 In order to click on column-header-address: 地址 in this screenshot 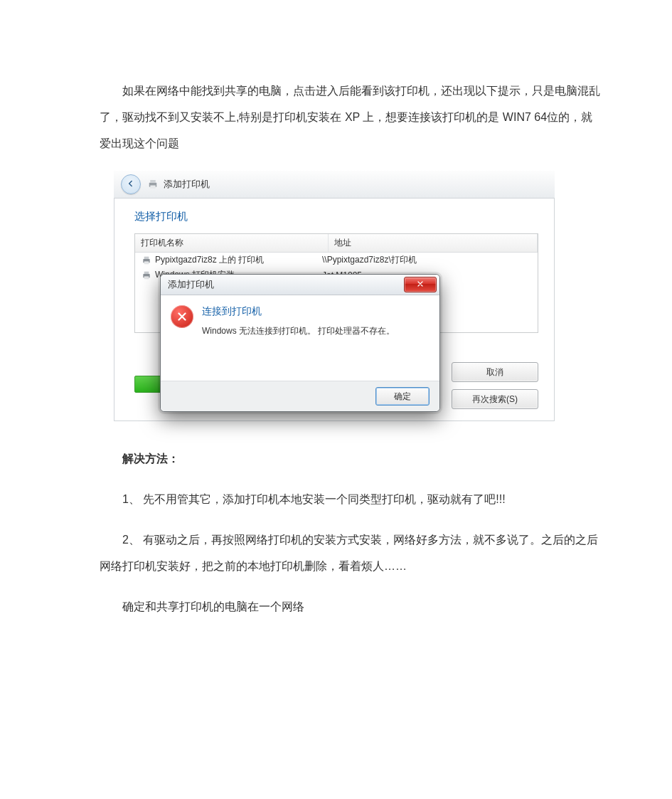, I will do `click(433, 243)`.